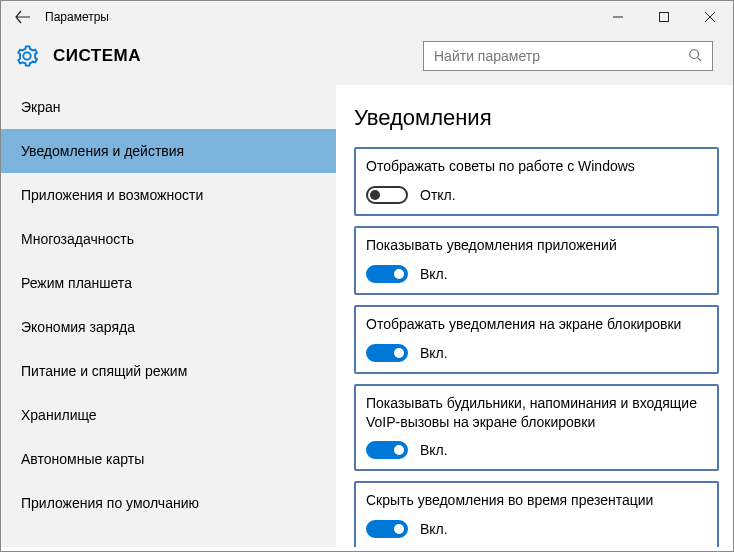 The width and height of the screenshot is (734, 552). What do you see at coordinates (536, 324) in the screenshot?
I see `setting-label: Отображать уведомления на экране блокиро…` at bounding box center [536, 324].